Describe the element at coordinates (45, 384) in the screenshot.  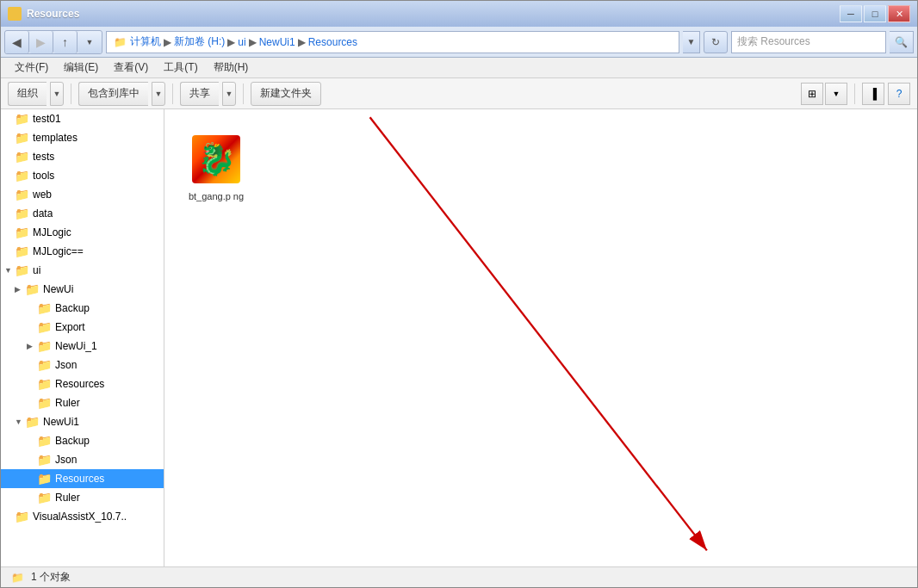
I see `folder-icon-resources-sub: 📁` at that location.